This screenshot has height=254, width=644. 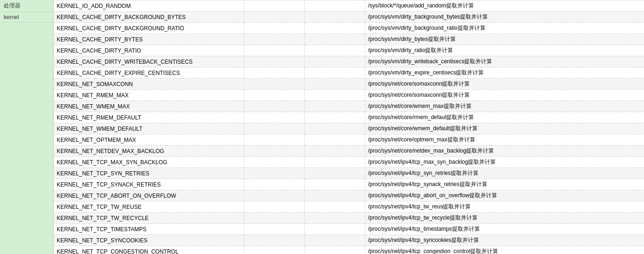 What do you see at coordinates (149, 84) in the screenshot?
I see `param-name: KERNEL_NET_SOMAXCONN` at bounding box center [149, 84].